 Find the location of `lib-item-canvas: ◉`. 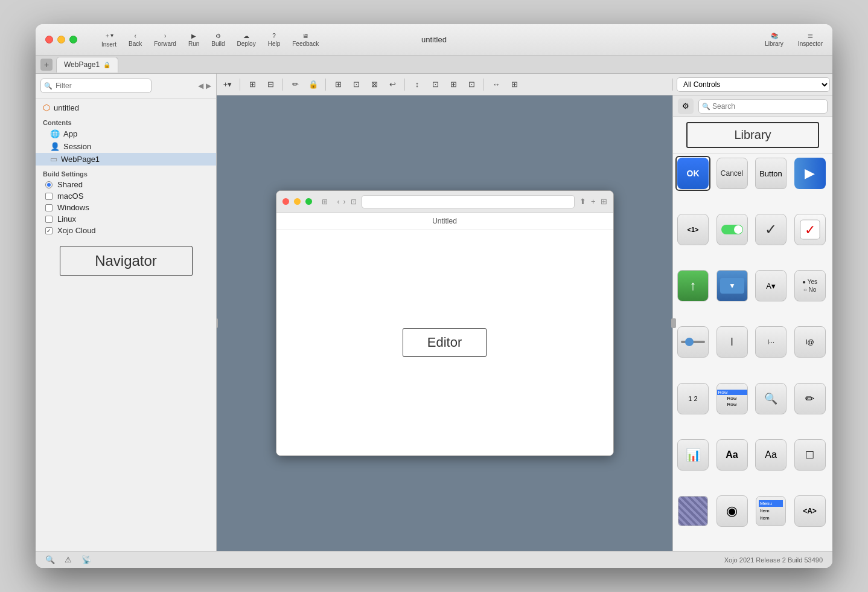

lib-item-canvas: ◉ is located at coordinates (732, 511).